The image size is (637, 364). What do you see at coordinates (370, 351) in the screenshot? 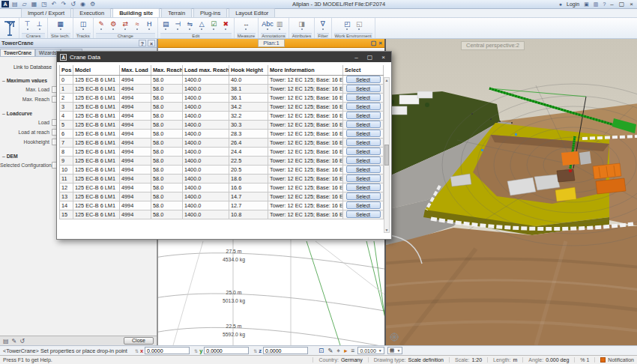
I see `step-dropdown: 0.0100▼` at bounding box center [370, 351].